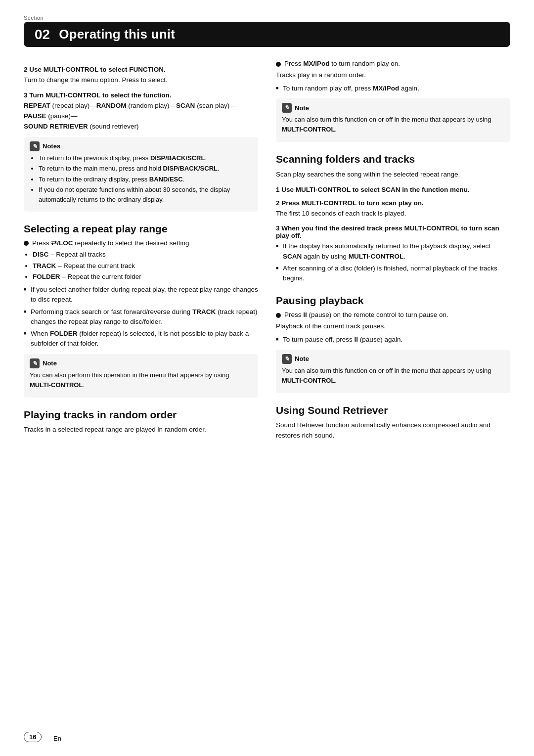 This screenshot has width=534, height=756. I want to click on scan-step3-square1: If the display has automatically returne…, so click(393, 251).